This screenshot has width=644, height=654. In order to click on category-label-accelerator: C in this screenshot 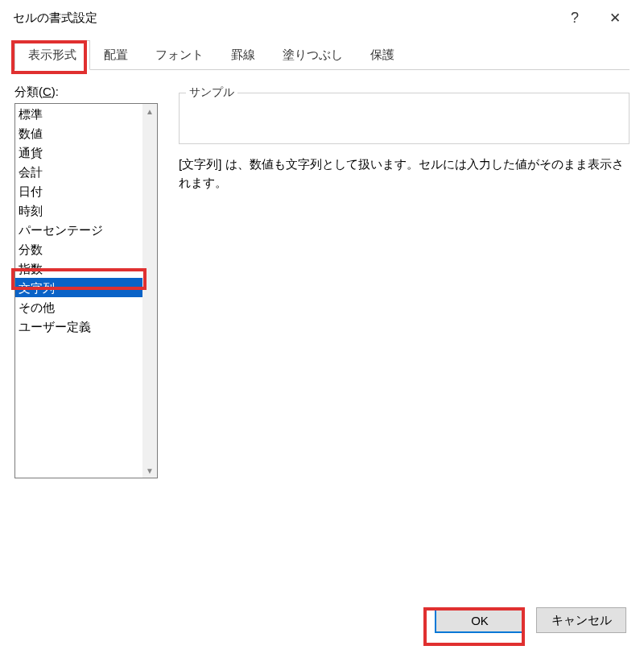, I will do `click(47, 92)`.